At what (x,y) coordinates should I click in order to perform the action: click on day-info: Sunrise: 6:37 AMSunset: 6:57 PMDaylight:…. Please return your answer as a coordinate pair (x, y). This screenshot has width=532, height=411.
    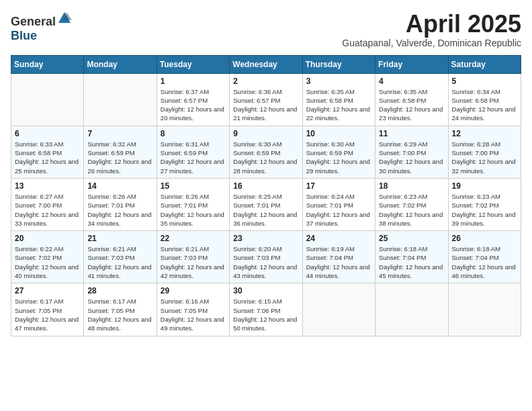
    Looking at the image, I should click on (193, 105).